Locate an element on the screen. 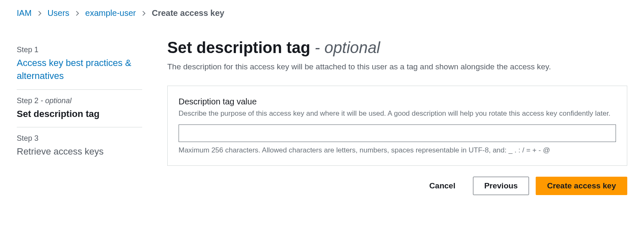 The height and width of the screenshot is (236, 644). wizard-actions: Cancel Previous Create access key is located at coordinates (397, 186).